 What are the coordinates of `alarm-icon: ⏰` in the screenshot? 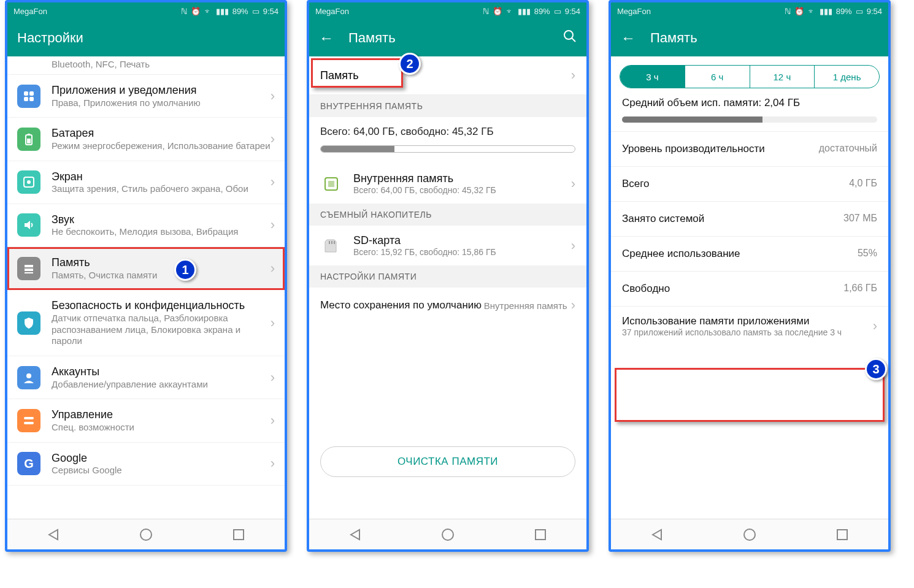 It's located at (497, 11).